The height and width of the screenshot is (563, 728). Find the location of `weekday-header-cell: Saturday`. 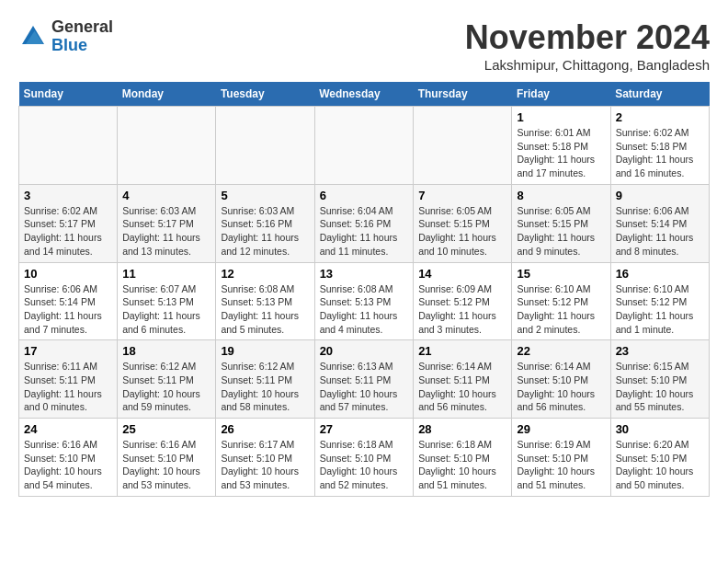

weekday-header-cell: Saturday is located at coordinates (660, 94).